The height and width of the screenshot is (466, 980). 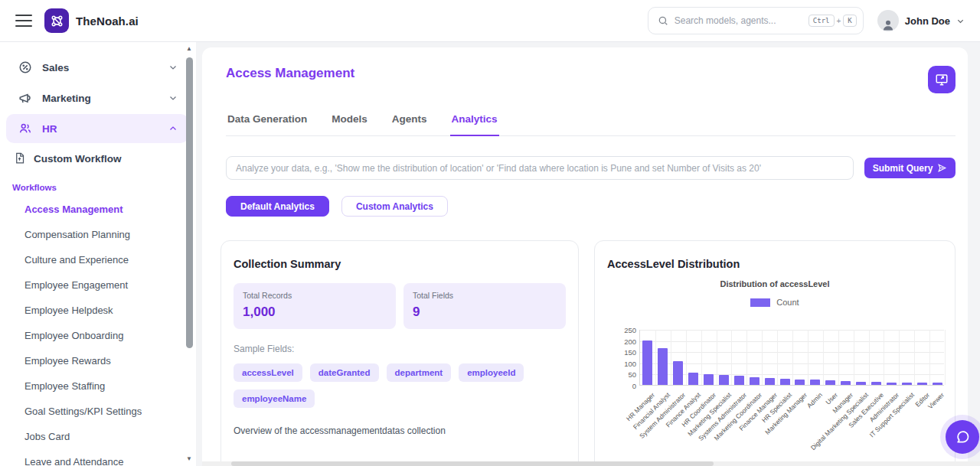 What do you see at coordinates (189, 49) in the screenshot?
I see `scroll-up-arrow-icon: ▲` at bounding box center [189, 49].